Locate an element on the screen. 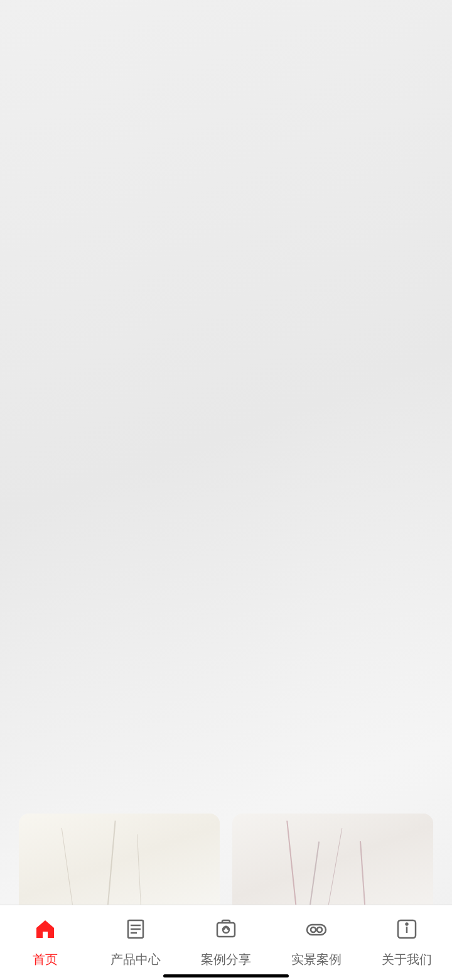  home-indicator-bar is located at coordinates (226, 976).